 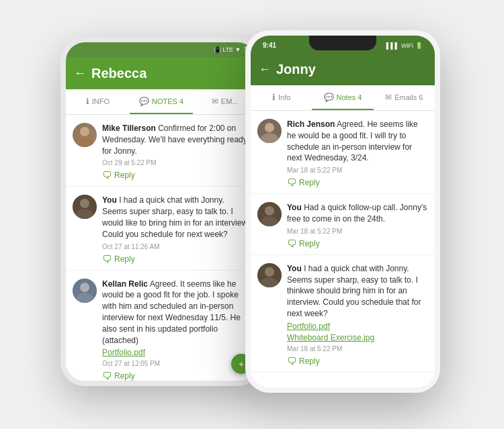 What do you see at coordinates (176, 259) in the screenshot?
I see `reply-btn-2-back: 🗨 Reply` at bounding box center [176, 259].